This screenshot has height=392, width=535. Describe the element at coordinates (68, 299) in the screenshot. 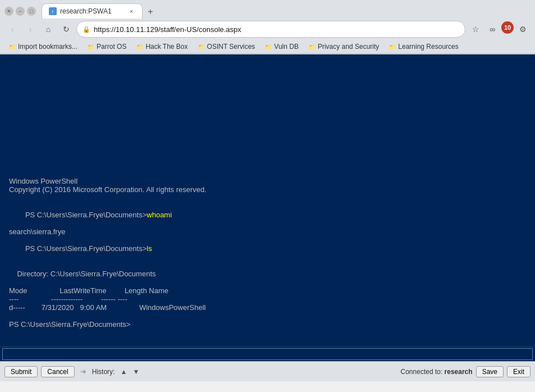

I see `terminal-text: ---- ------------- ------ ----` at that location.